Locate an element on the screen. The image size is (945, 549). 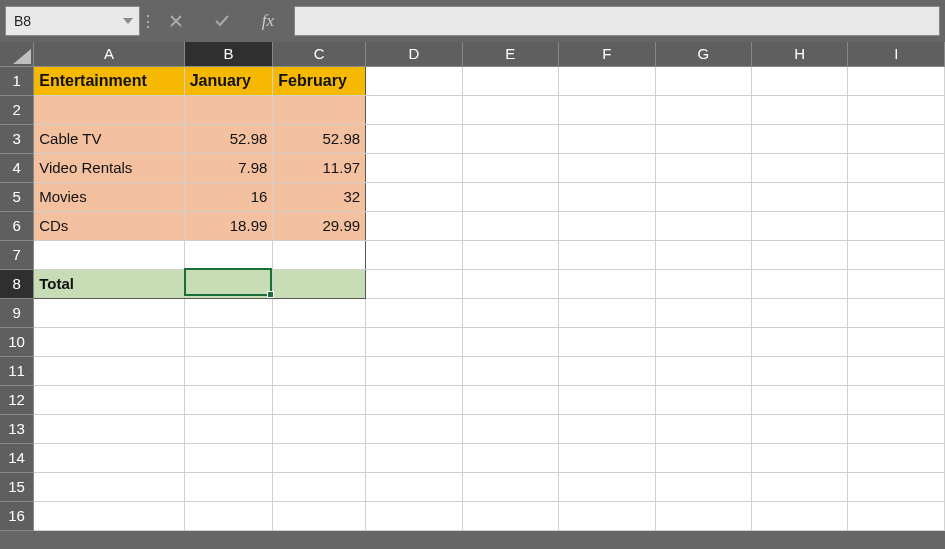
cell-G14 is located at coordinates (704, 458).